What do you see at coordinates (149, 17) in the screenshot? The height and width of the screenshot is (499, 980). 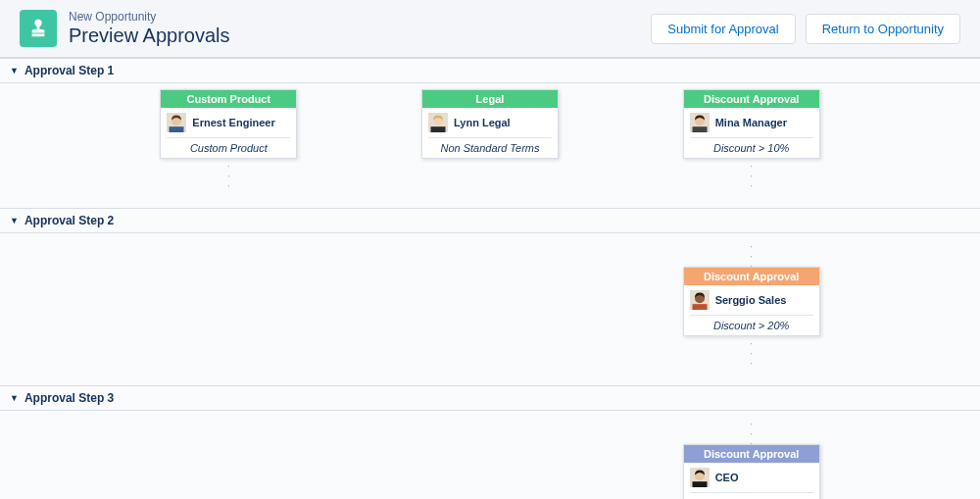 I see `header-subtitle: New Opportunity` at bounding box center [149, 17].